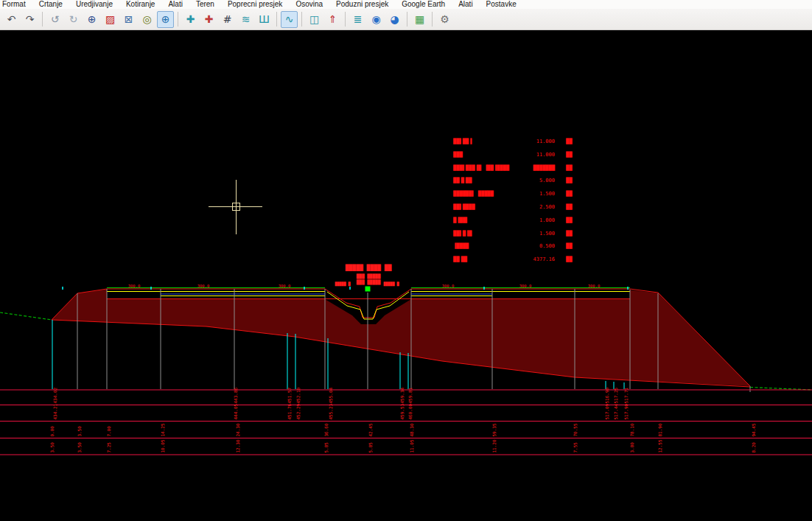  Describe the element at coordinates (289, 19) in the screenshot. I see `spline-icon: ∿` at that location.